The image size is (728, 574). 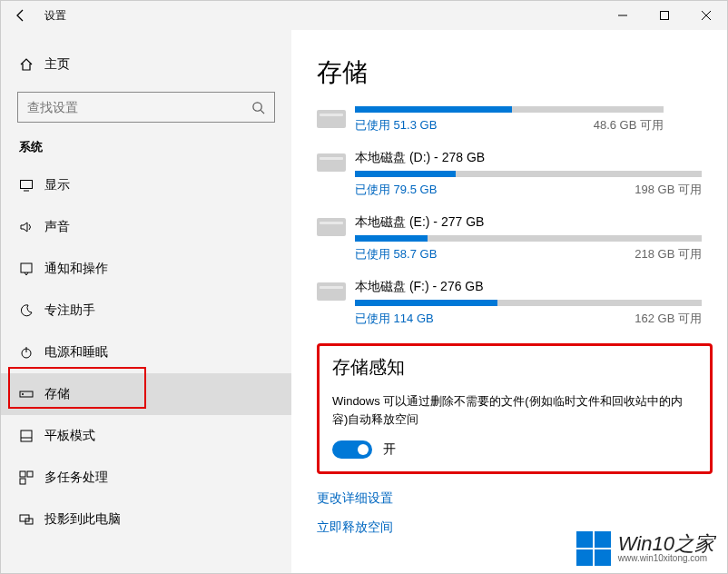 I want to click on sidebar-item-sound: 声音, so click(x=146, y=227).